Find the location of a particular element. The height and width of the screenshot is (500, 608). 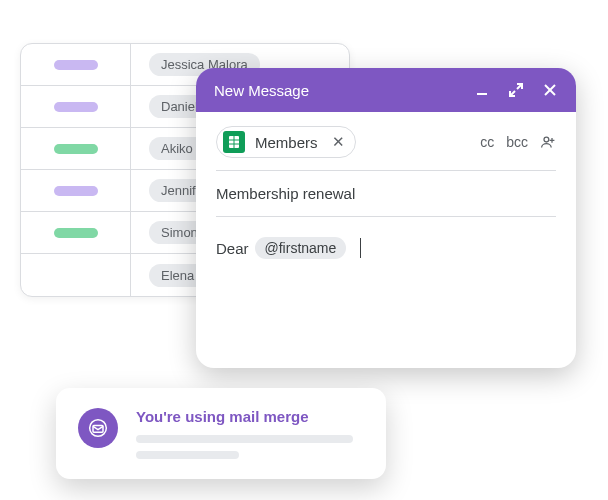

cc-bcc-group: cc bcc is located at coordinates (518, 142).